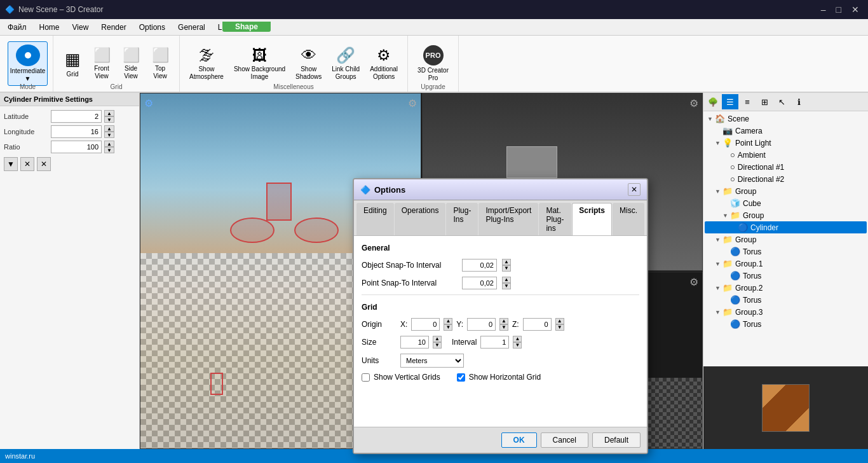 This screenshot has height=463, width=868. I want to click on tree-item-group6: ▼ 📁 Group.3, so click(785, 312).